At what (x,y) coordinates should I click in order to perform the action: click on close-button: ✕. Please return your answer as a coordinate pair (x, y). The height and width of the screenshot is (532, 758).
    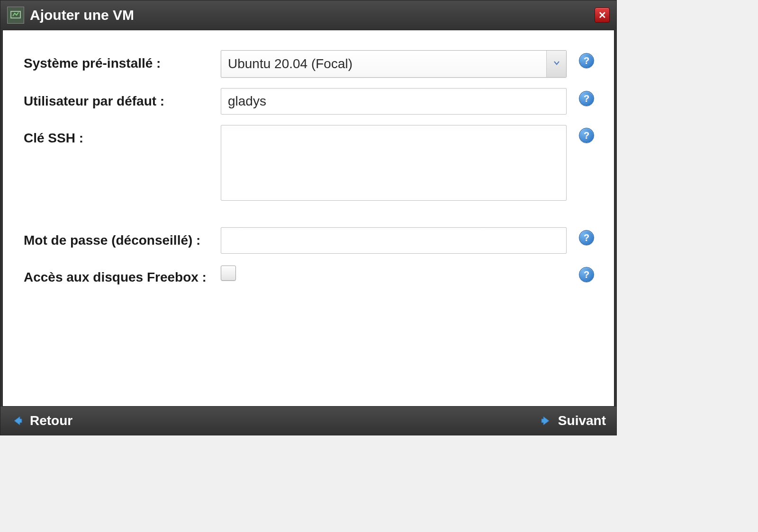
    Looking at the image, I should click on (602, 15).